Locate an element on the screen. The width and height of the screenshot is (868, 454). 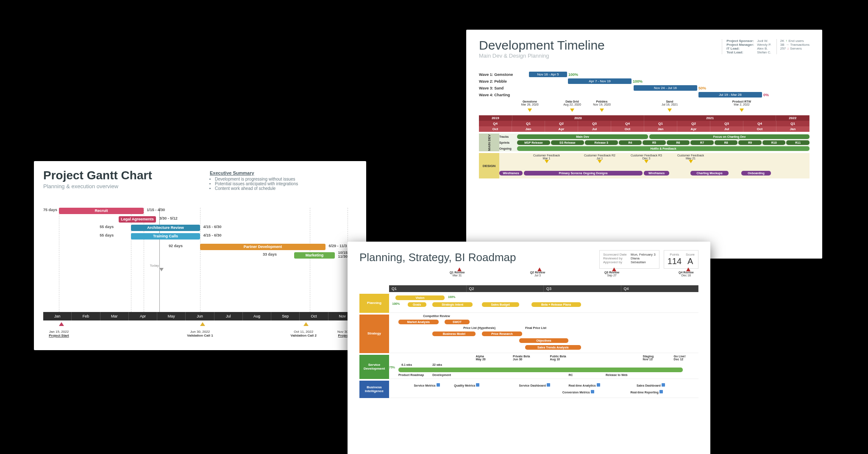
ms-name: Sand is located at coordinates (670, 102).